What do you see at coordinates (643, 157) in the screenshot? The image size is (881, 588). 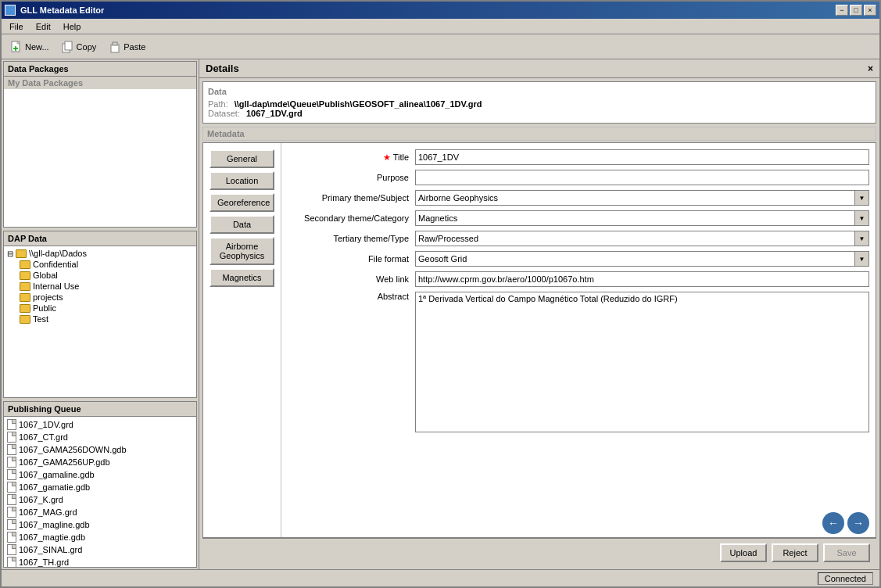 I see `title-input` at bounding box center [643, 157].